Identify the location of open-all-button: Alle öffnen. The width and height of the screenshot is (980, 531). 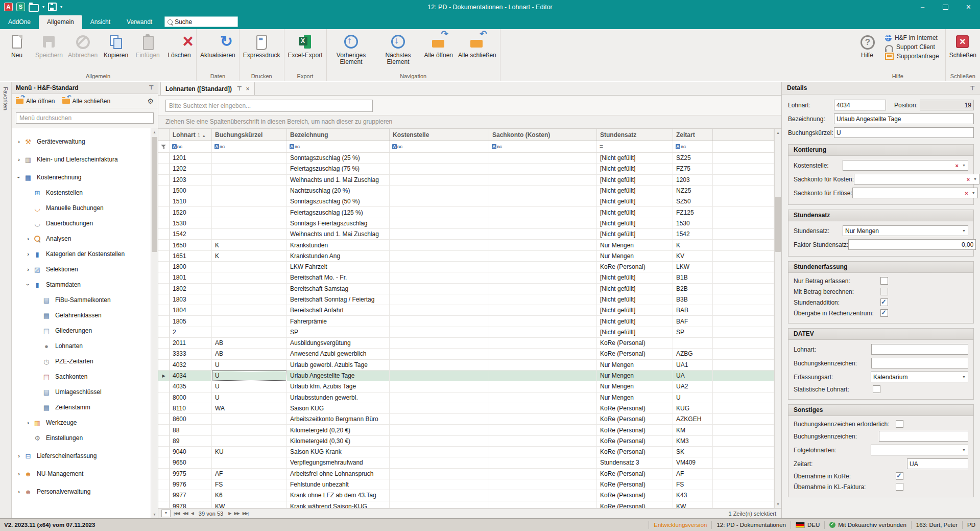
(36, 101).